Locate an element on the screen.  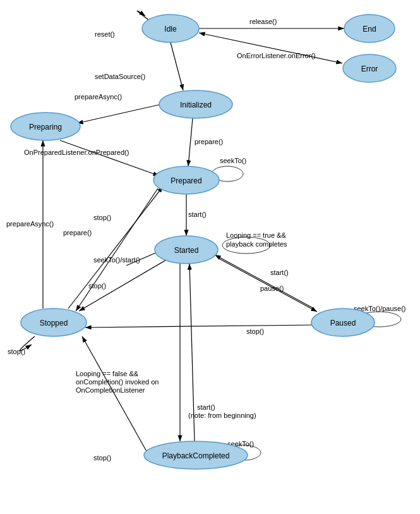
label-stop-stopped: stop() is located at coordinates (16, 352).